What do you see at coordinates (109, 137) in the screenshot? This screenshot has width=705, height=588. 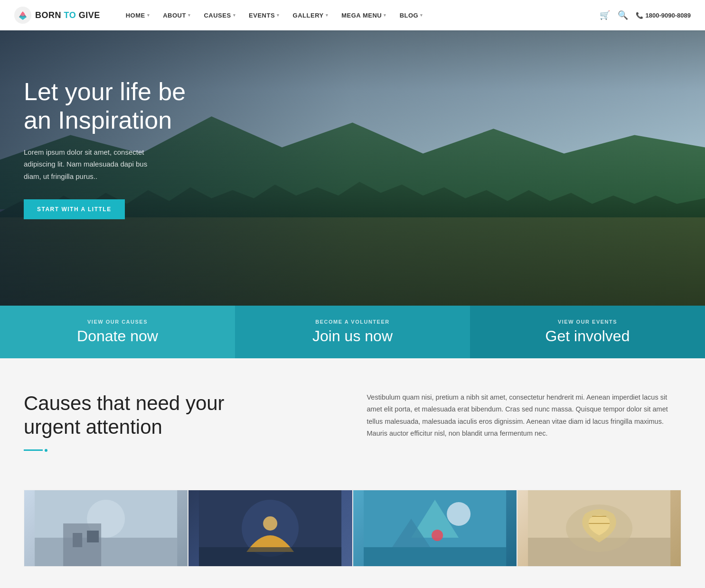 I see `hero-content: Let your life be an Inspiration Lorem ip…` at bounding box center [109, 137].